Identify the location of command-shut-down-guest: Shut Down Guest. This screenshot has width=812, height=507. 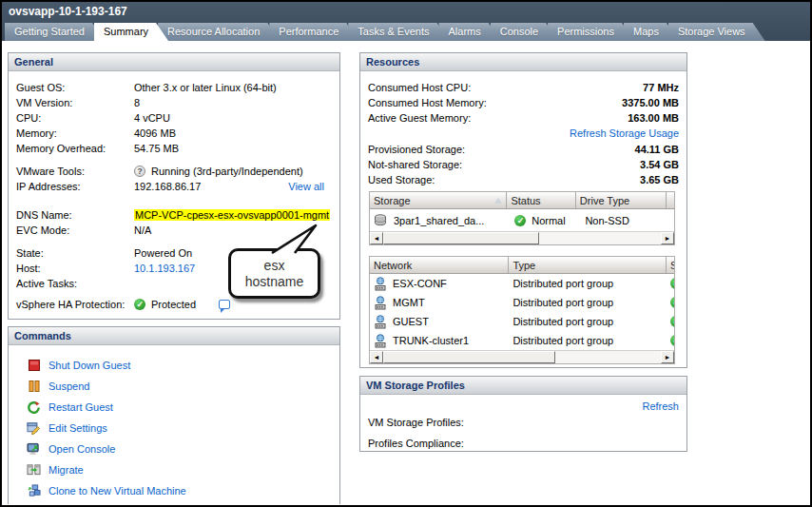
(183, 365).